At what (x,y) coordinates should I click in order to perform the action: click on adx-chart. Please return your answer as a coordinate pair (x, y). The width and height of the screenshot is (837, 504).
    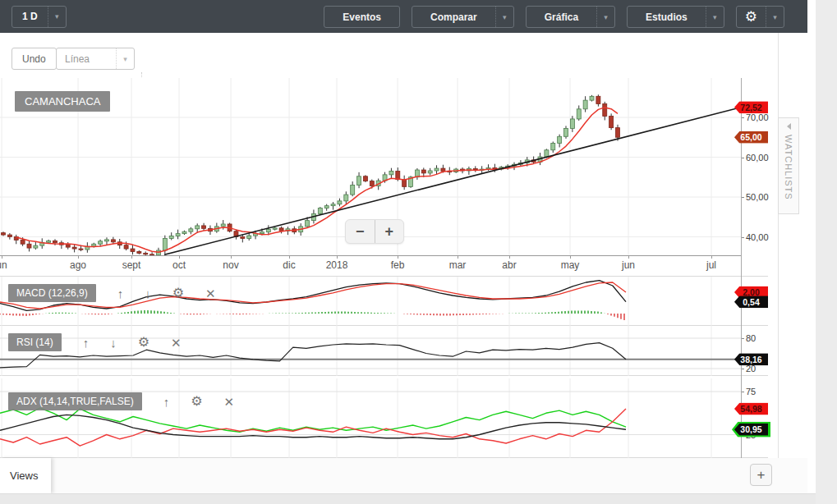
    Looking at the image, I should click on (370, 419).